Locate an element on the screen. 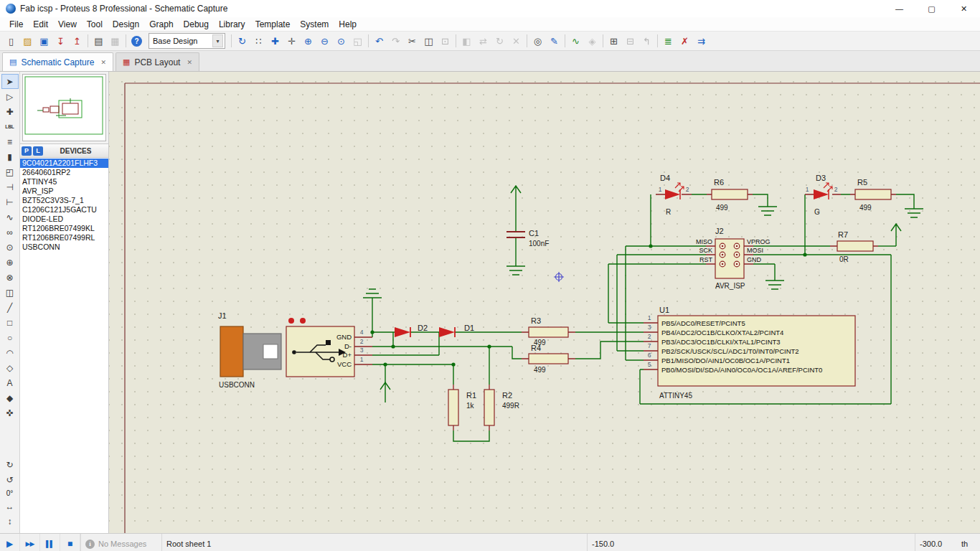 The height and width of the screenshot is (551, 980). device-pin-mode-button: ⊢ is located at coordinates (10, 202).